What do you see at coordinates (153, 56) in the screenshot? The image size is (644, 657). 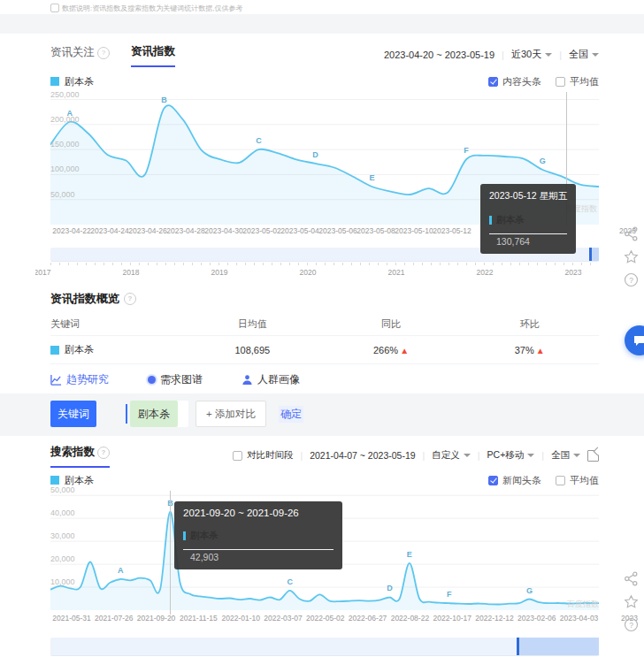 I see `tab-news-index: 资讯指数` at bounding box center [153, 56].